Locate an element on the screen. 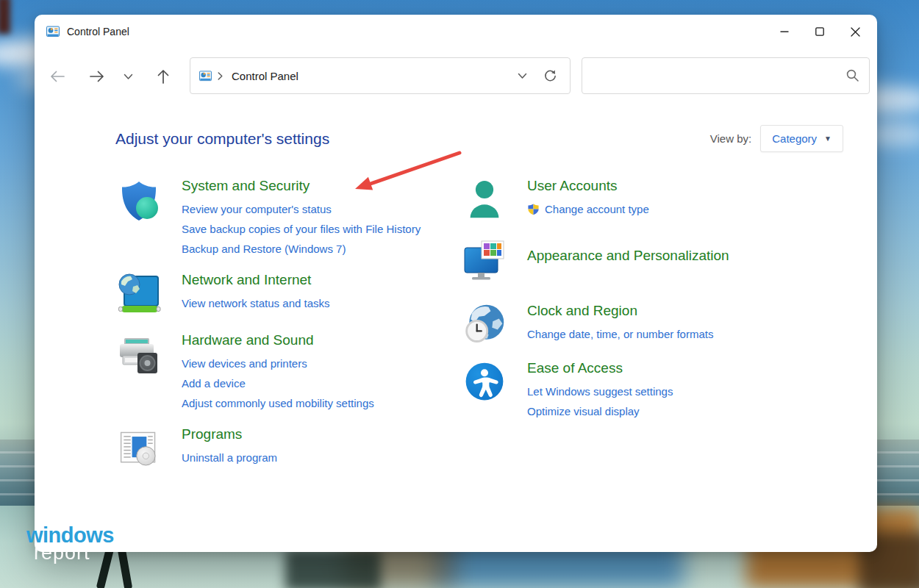  task-link: Change date, time, or number formats is located at coordinates (621, 334).